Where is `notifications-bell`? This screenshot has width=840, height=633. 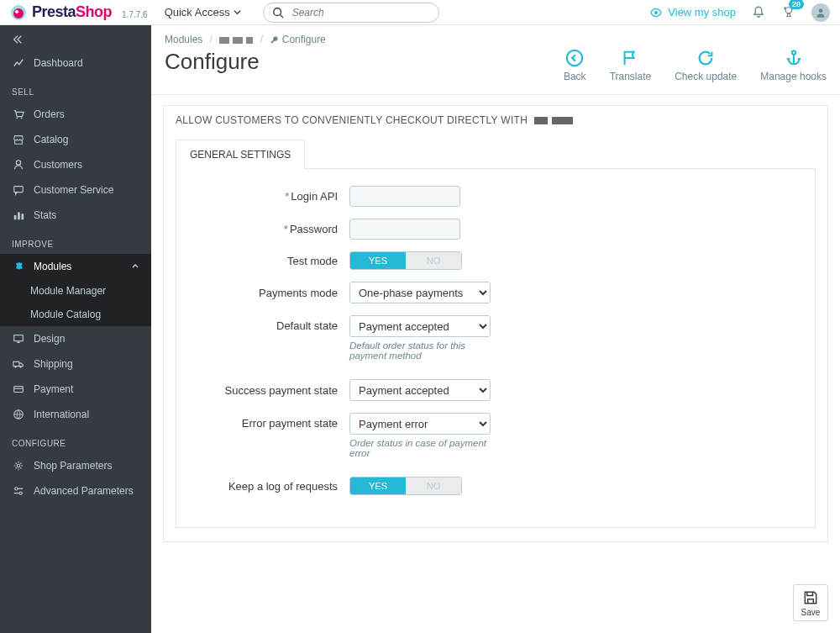 notifications-bell is located at coordinates (759, 13).